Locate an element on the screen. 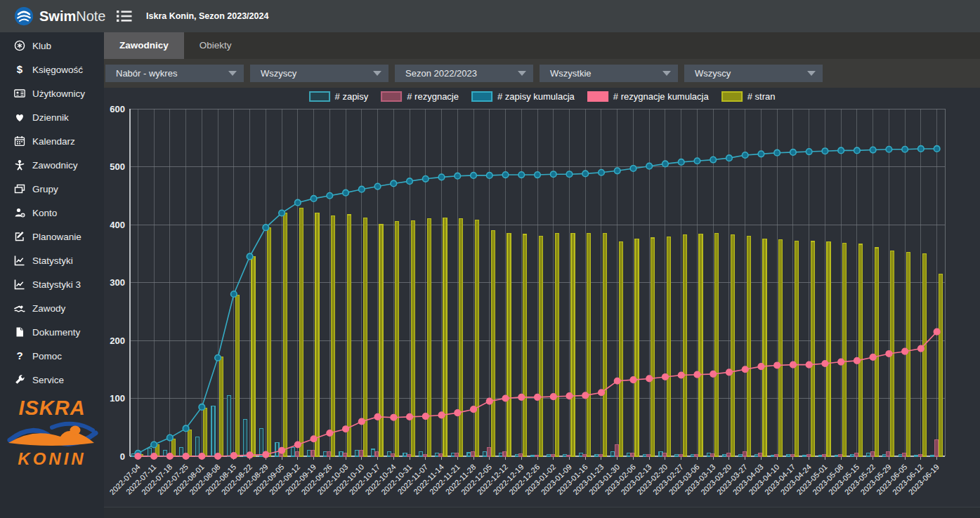  sidebar-item-label: Klub is located at coordinates (42, 46).